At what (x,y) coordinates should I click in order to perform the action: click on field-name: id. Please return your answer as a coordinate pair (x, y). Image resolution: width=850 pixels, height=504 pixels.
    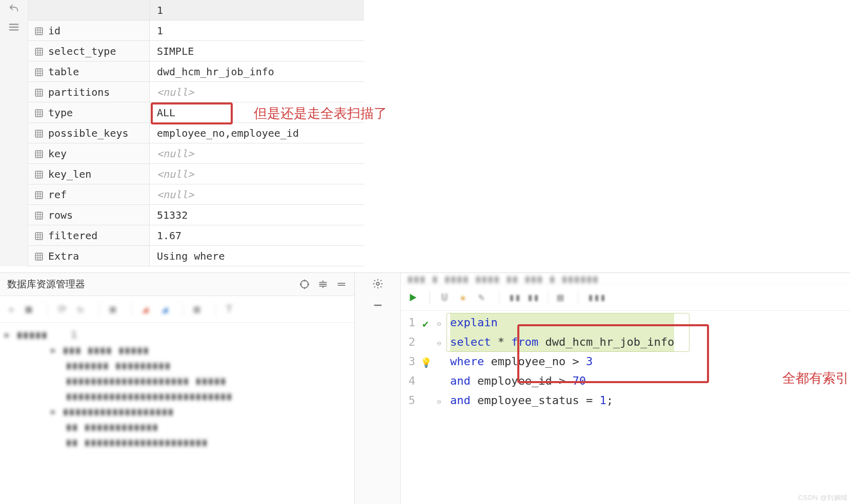
    Looking at the image, I should click on (54, 31).